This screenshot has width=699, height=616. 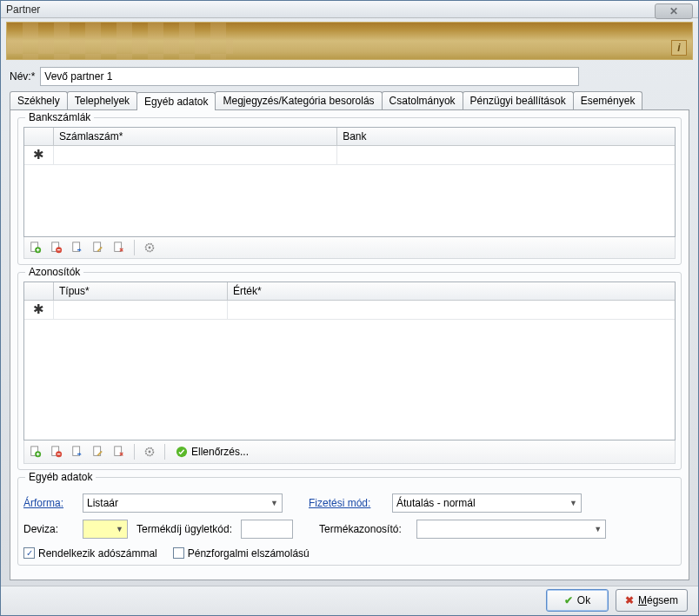 What do you see at coordinates (350, 137) in the screenshot?
I see `grid-bank-header: Számlaszám* Bank` at bounding box center [350, 137].